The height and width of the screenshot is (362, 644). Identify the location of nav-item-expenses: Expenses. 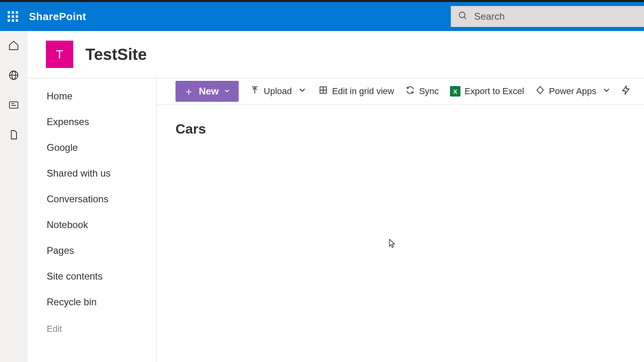
(101, 122).